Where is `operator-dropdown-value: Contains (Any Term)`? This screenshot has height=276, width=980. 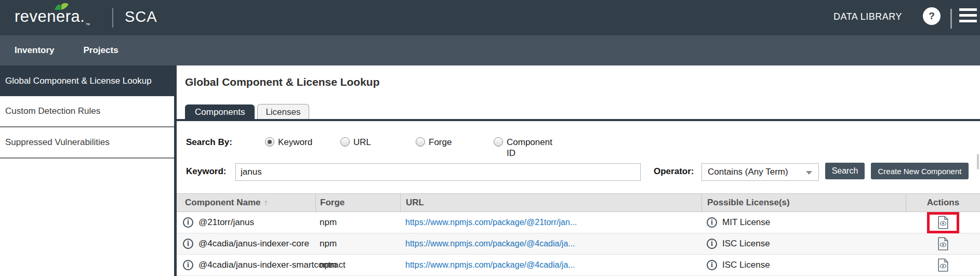 operator-dropdown-value: Contains (Any Term) is located at coordinates (748, 172).